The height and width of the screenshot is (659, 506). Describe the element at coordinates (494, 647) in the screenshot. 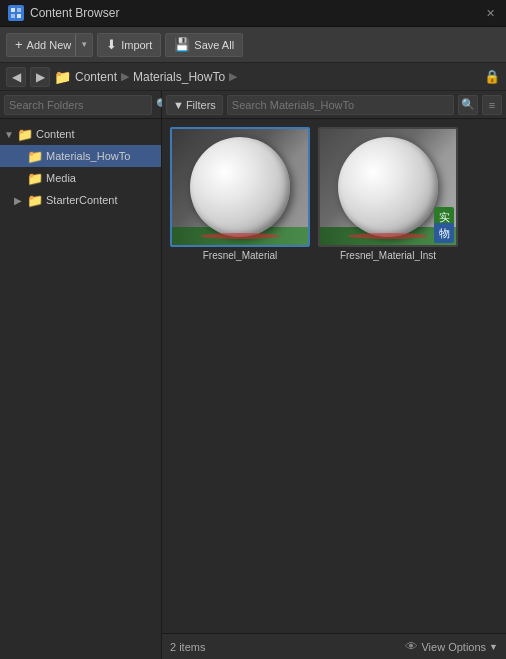

I see `view-options-arrow: ▼` at that location.